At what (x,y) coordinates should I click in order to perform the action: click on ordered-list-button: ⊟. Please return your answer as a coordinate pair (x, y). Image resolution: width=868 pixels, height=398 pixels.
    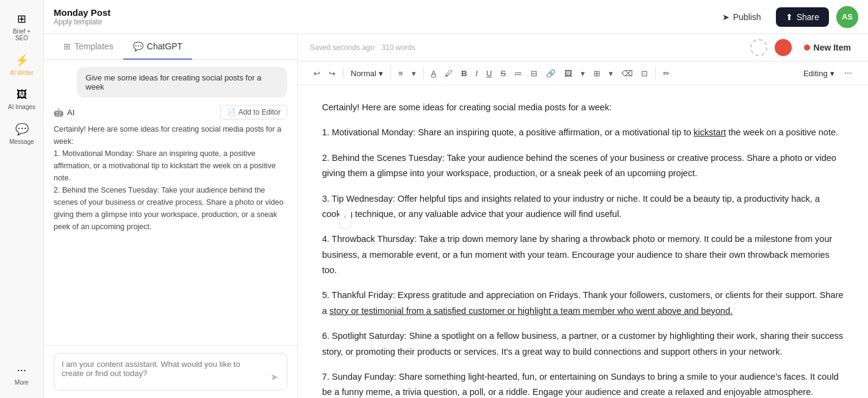
    Looking at the image, I should click on (534, 73).